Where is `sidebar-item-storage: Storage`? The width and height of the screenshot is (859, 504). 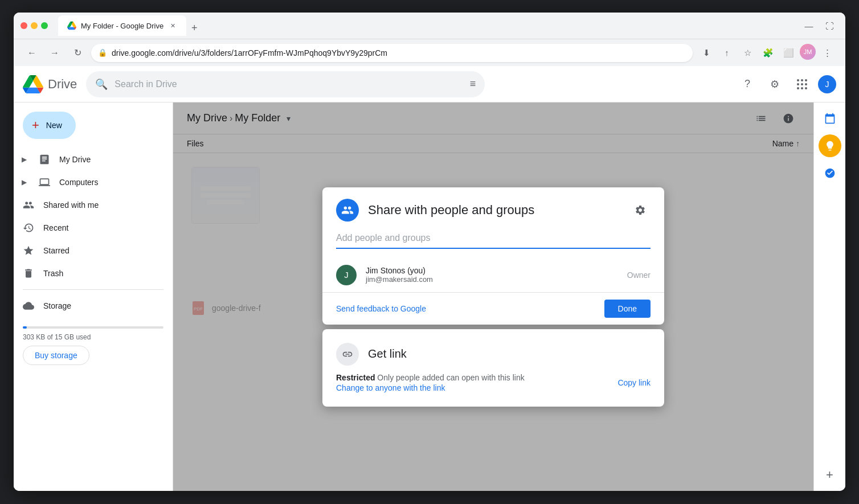 sidebar-item-storage: Storage is located at coordinates (89, 306).